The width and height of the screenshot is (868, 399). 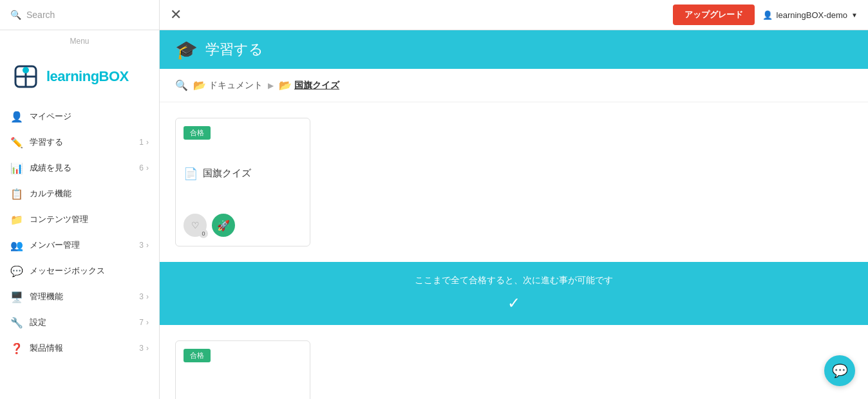 What do you see at coordinates (203, 234) in the screenshot?
I see `heart-count: 0` at bounding box center [203, 234].